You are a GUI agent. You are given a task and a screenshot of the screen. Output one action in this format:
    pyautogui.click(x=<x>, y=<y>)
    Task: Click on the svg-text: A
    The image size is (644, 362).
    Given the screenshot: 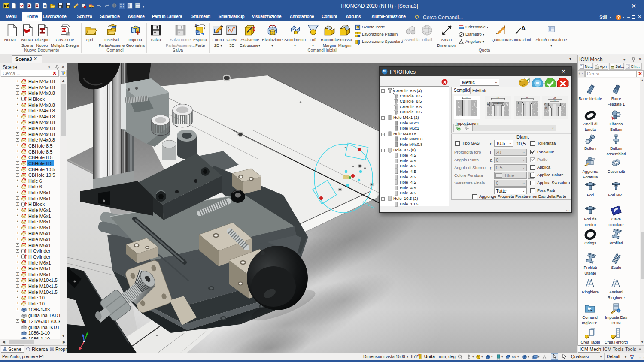 What is the action you would take?
    pyautogui.click(x=524, y=28)
    